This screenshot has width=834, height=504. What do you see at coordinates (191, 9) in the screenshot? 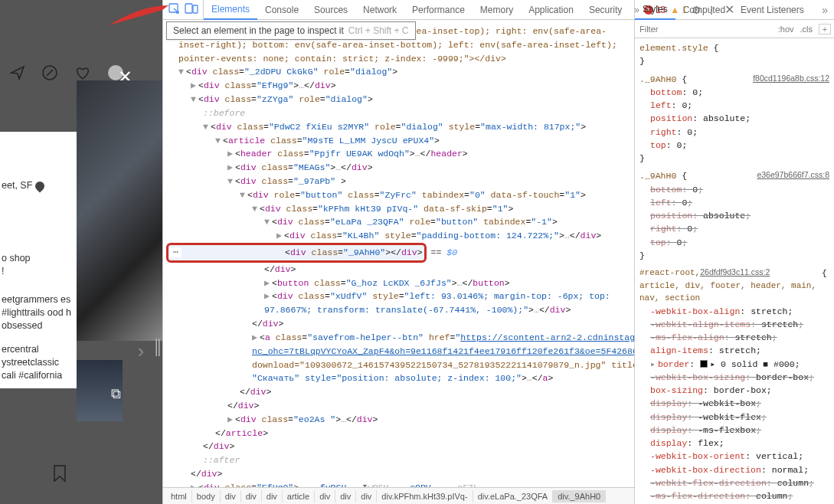
I see `device-toolbar-icon` at bounding box center [191, 9].